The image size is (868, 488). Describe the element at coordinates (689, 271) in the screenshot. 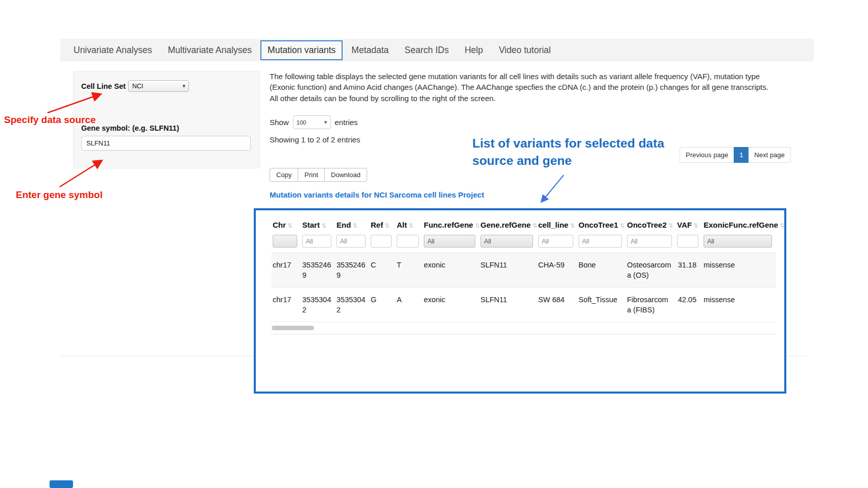

I see `cell-vaf: 31.18` at that location.